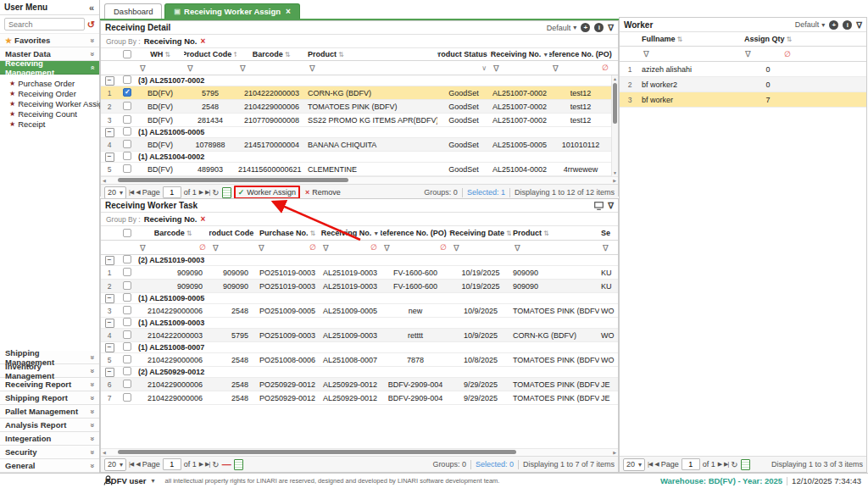  What do you see at coordinates (49, 412) in the screenshot?
I see `sidebar-section-pallet-management: Pallet Management»` at bounding box center [49, 412].